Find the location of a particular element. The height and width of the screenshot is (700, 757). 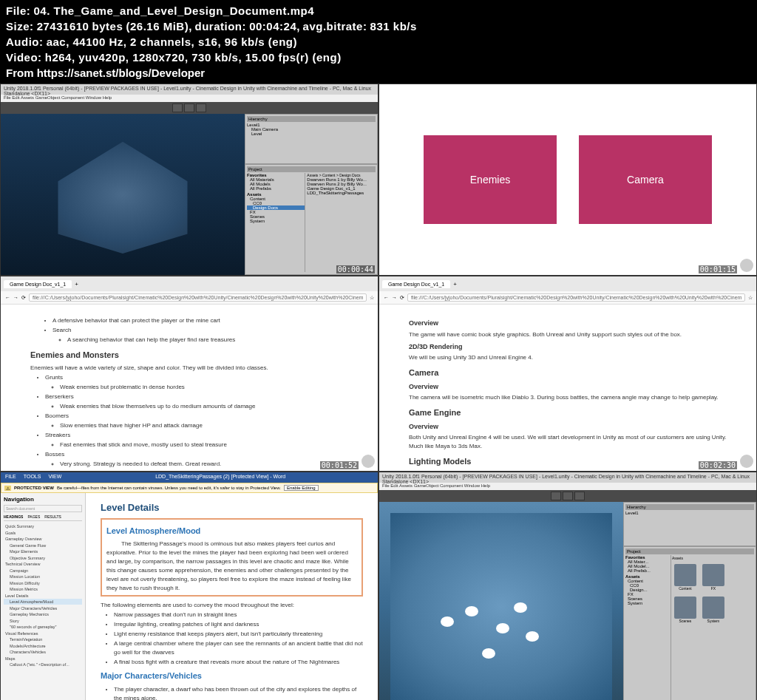

heading-level-details: Level Details is located at coordinates (232, 508).